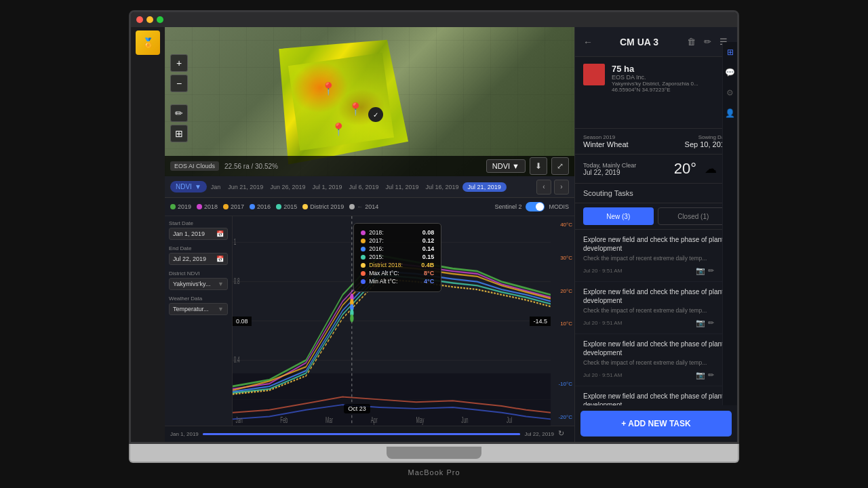 The width and height of the screenshot is (868, 488). Describe the element at coordinates (711, 271) in the screenshot. I see `task-edit-icon-1: ✏` at that location.